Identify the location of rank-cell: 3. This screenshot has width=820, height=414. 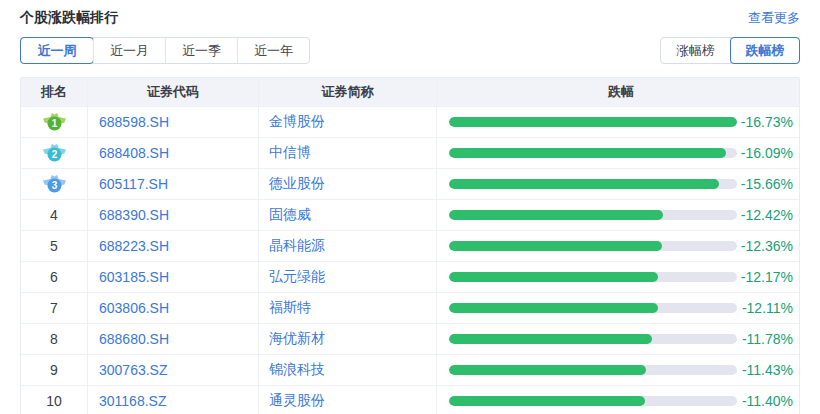
(54, 184).